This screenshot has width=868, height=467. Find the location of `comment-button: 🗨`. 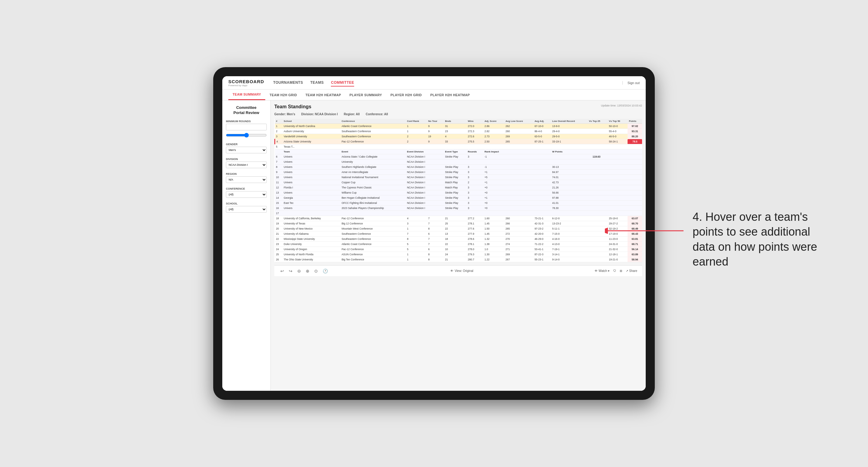

comment-button: 🗨 is located at coordinates (615, 271).